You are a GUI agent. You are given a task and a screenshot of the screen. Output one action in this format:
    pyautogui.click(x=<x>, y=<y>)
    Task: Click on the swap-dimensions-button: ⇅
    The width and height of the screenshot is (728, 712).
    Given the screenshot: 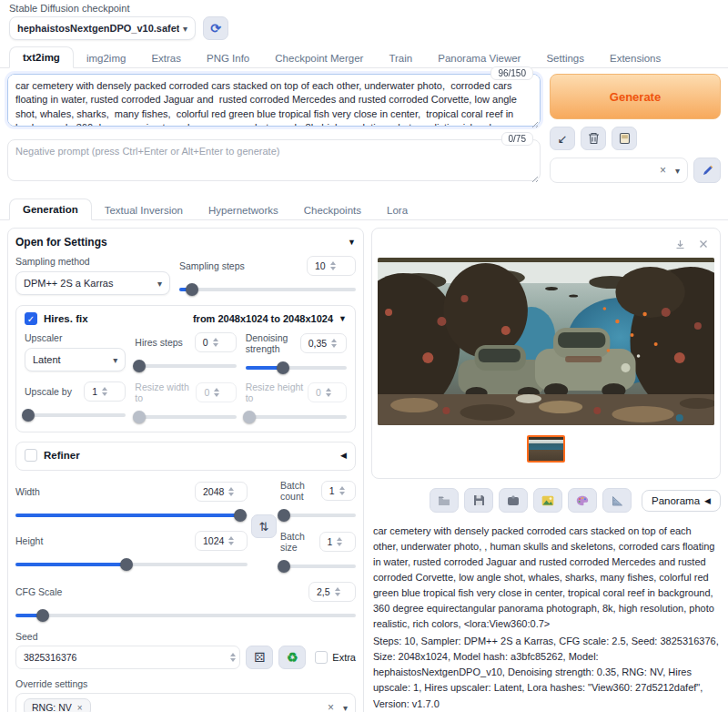 What is the action you would take?
    pyautogui.click(x=264, y=526)
    